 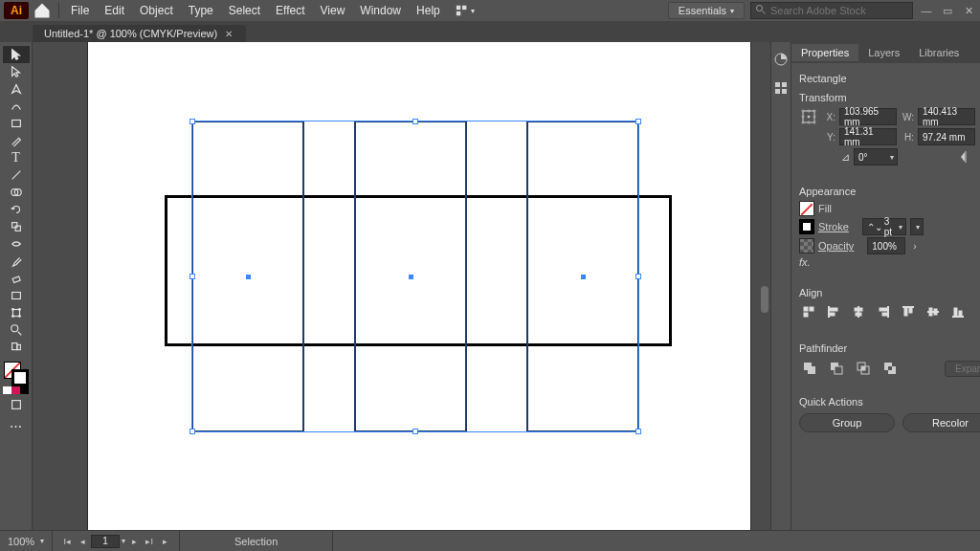 I want to click on paintbrush-tool, so click(x=16, y=141).